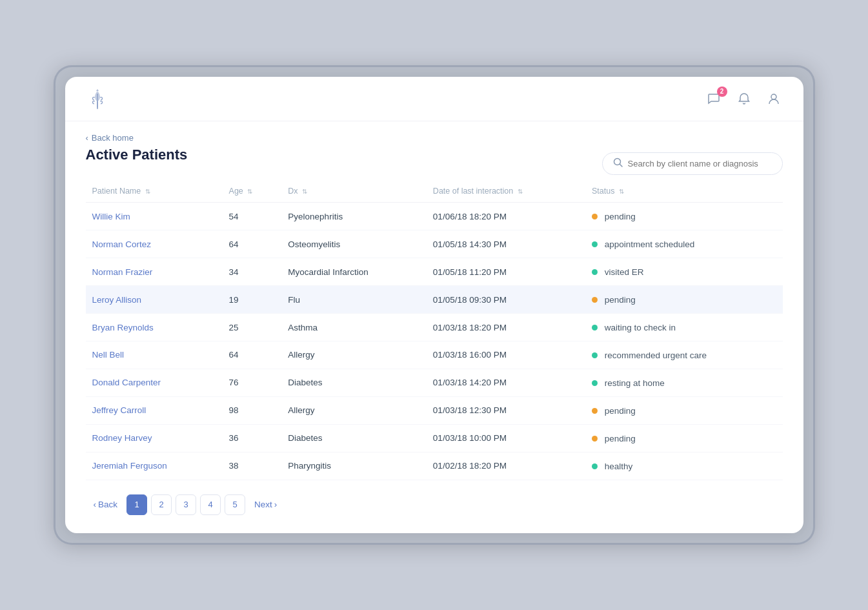 This screenshot has width=868, height=610. Describe the element at coordinates (434, 300) in the screenshot. I see `table-row: Leroy Allison 19 Flu 01/05/18 09:30 PM p…` at that location.